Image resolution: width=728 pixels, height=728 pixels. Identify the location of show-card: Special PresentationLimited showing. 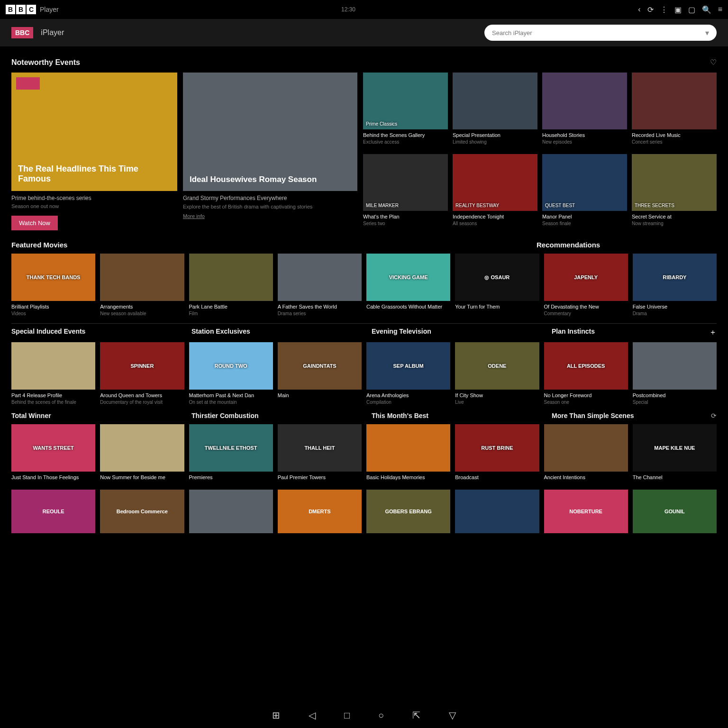
(495, 111).